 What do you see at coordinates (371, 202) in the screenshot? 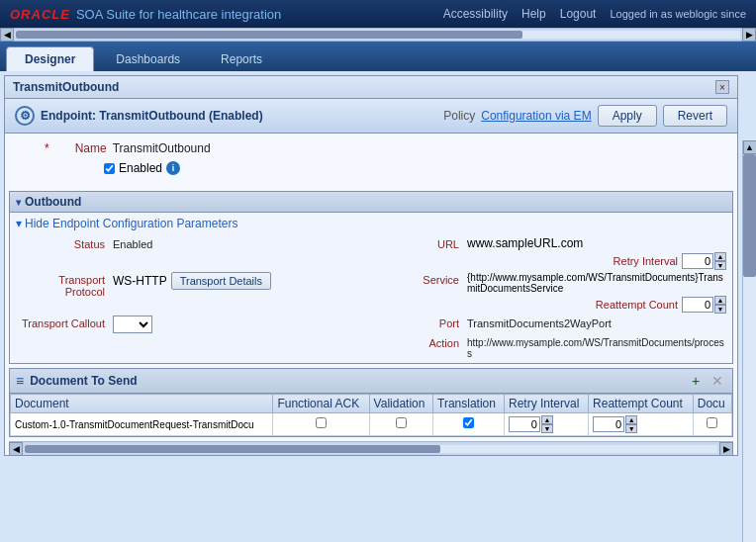
I see `outbound-section-header: ▾ Outbound` at bounding box center [371, 202].